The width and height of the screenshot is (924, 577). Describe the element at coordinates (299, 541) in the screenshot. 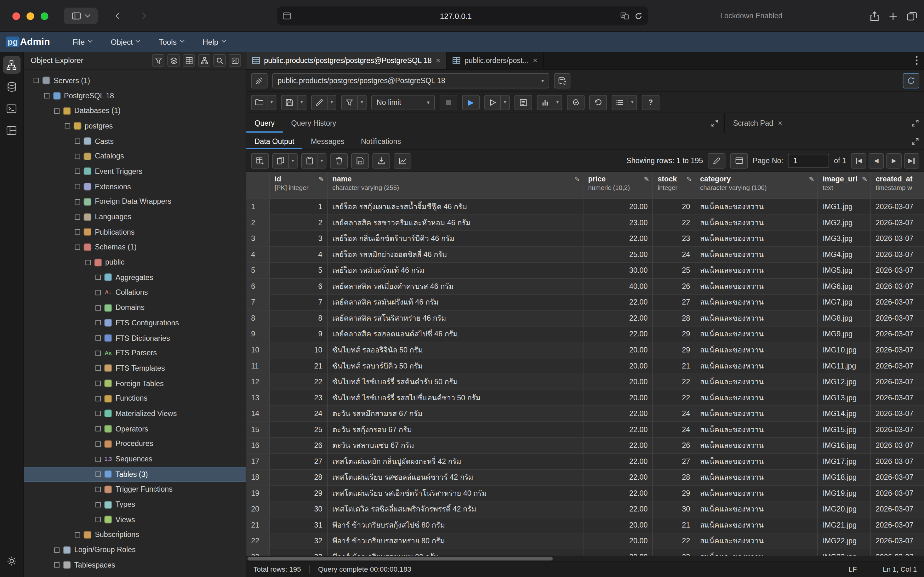

I see `cell-id: 32` at that location.